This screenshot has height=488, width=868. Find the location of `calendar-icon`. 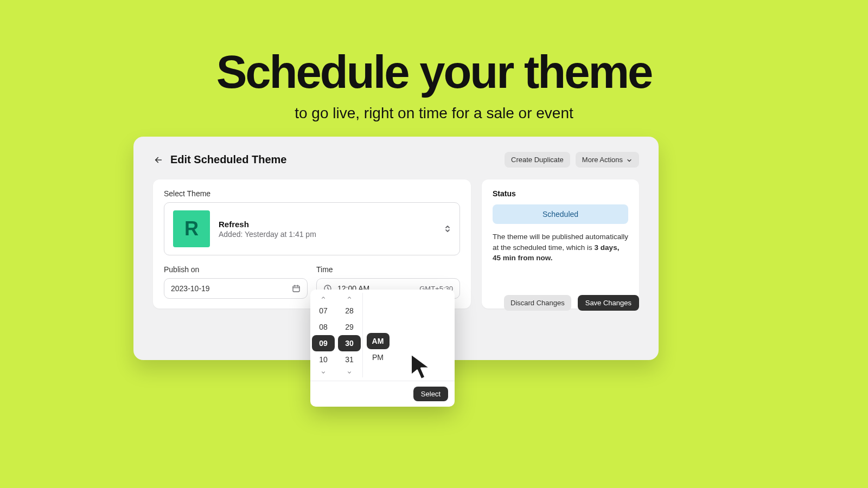

calendar-icon is located at coordinates (296, 288).